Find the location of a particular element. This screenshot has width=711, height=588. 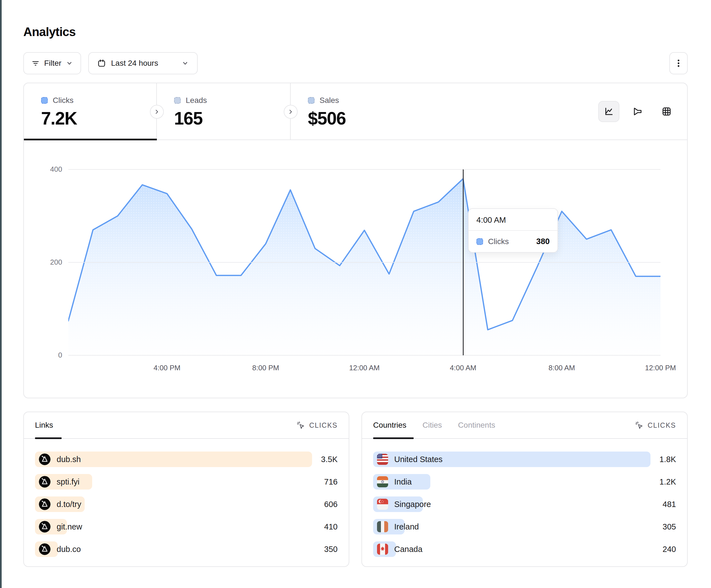

link-row-value: 606 is located at coordinates (331, 504).